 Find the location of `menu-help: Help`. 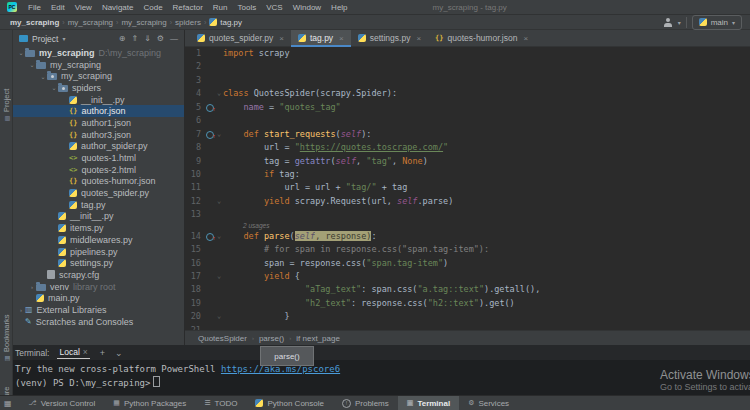

menu-help: Help is located at coordinates (339, 8).